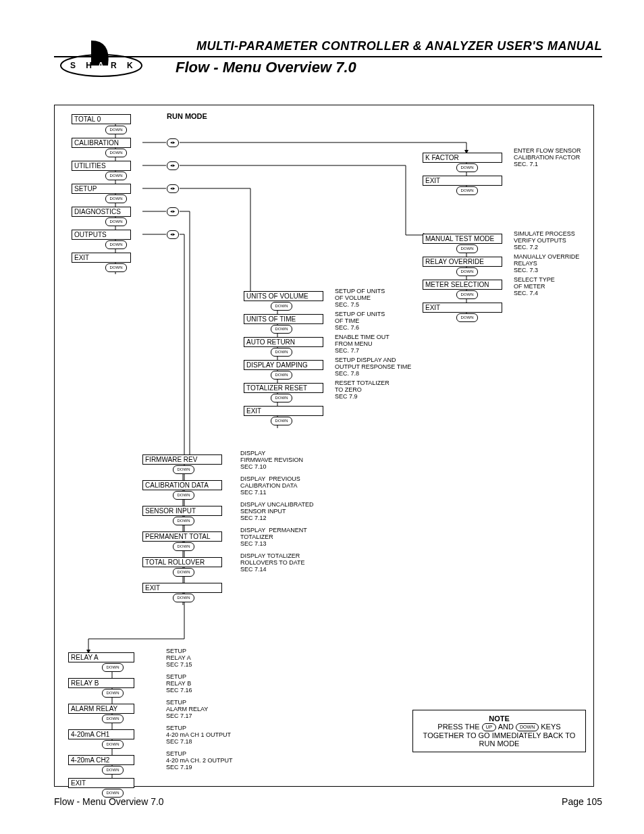 Image resolution: width=644 pixels, height=834 pixels. What do you see at coordinates (360, 298) in the screenshot?
I see `setup-units-volume-desc: SETUP OF UNITS OF VOLUME SEC. 7.5` at bounding box center [360, 298].